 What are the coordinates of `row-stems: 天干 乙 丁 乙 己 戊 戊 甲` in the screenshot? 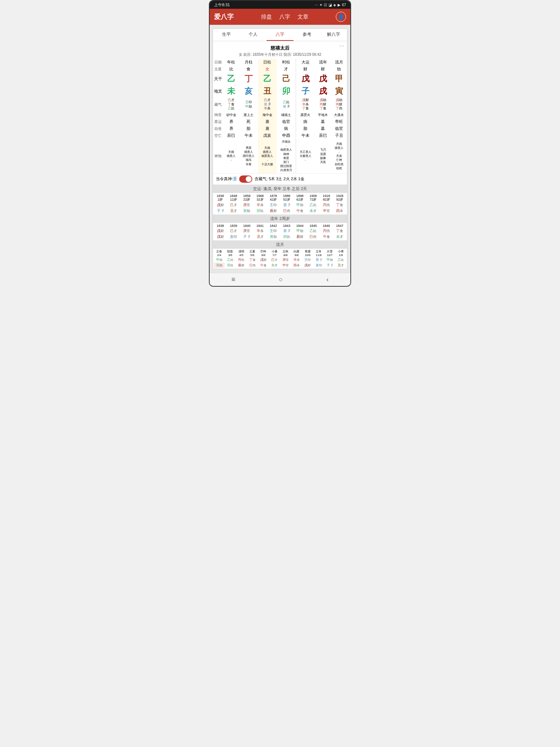 It's located at (280, 79).